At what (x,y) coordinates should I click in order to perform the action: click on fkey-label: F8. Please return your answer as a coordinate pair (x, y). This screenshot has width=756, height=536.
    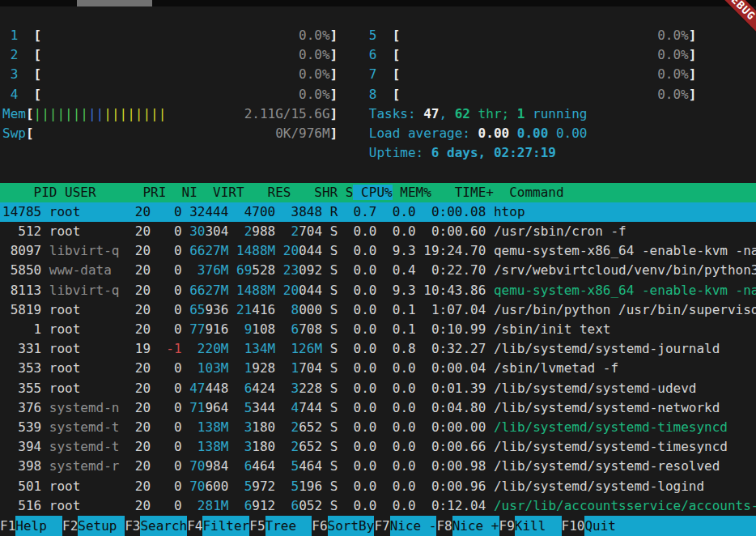
    Looking at the image, I should click on (444, 526).